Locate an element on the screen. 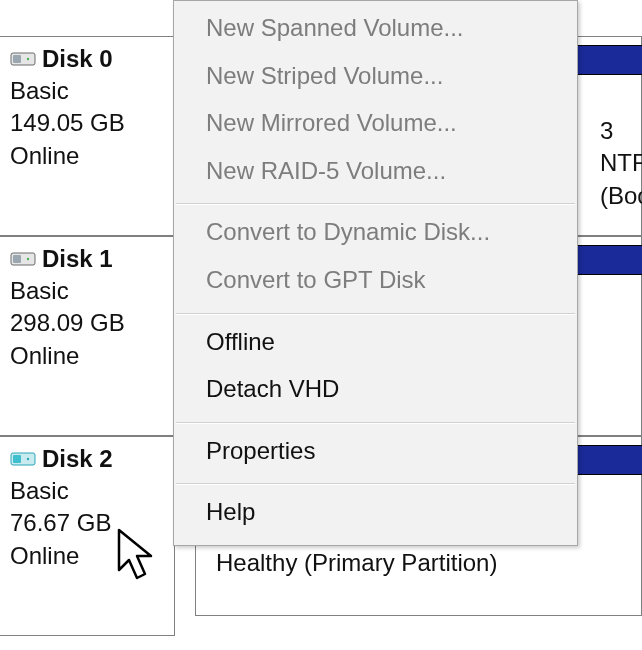  menu-offline: Offline is located at coordinates (376, 345).